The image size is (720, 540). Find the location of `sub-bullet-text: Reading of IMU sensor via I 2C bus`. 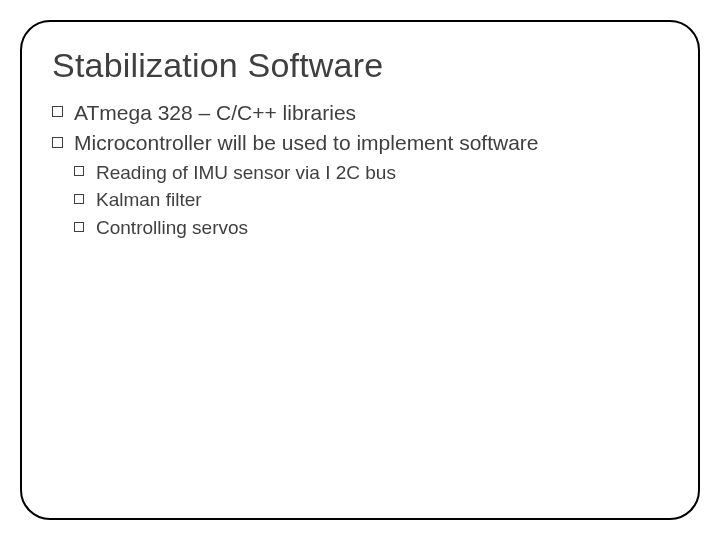

sub-bullet-text: Reading of IMU sensor via I 2C bus is located at coordinates (246, 172).